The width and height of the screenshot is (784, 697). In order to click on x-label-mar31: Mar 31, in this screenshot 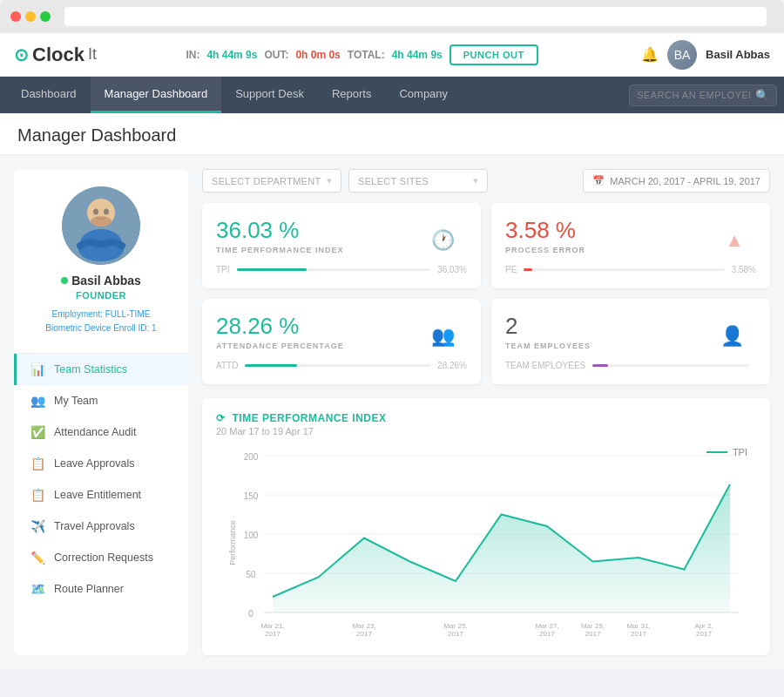, I will do `click(638, 626)`.